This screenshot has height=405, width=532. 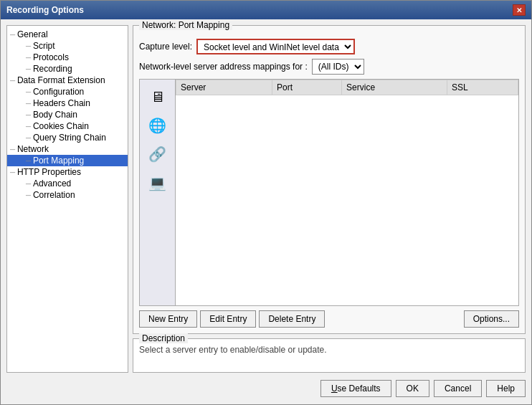 I want to click on server-address-select: (All IDs)ID 1ID 2, so click(x=338, y=67).